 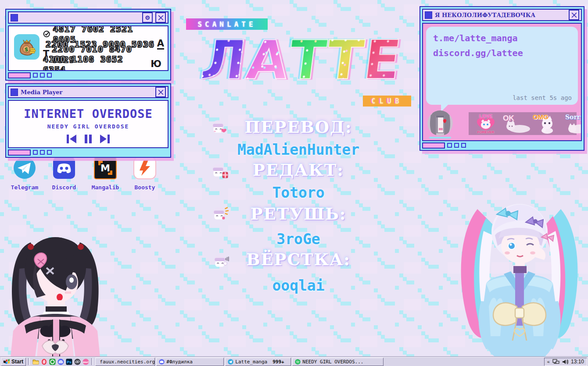 I want to click on shortcut-telegram: Telegram, so click(x=25, y=174).